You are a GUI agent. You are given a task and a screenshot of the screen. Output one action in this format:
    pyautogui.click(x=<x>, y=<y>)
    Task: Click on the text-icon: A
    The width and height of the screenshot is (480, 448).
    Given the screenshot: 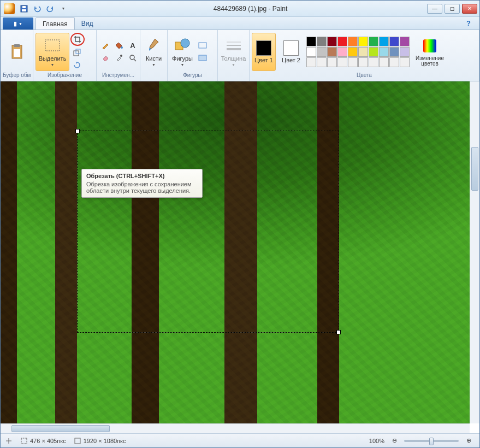 What is the action you would take?
    pyautogui.click(x=133, y=45)
    